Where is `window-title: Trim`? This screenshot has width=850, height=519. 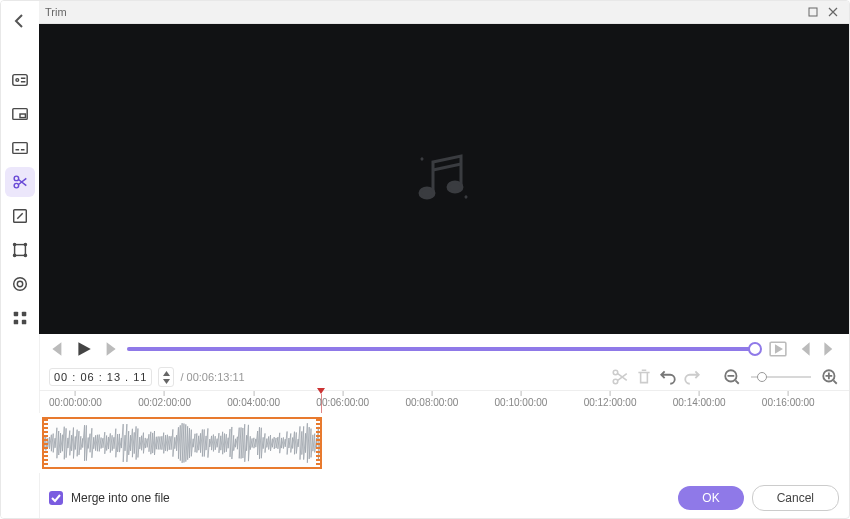 window-title: Trim is located at coordinates (424, 12).